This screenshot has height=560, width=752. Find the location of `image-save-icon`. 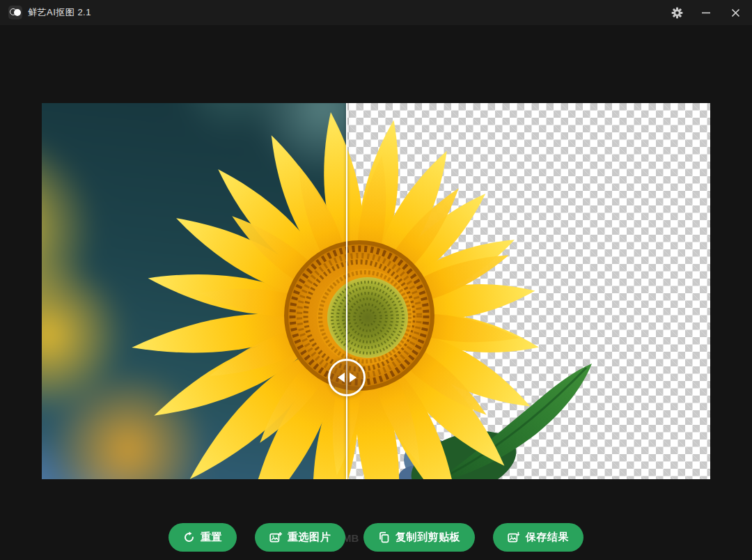

image-save-icon is located at coordinates (514, 538).